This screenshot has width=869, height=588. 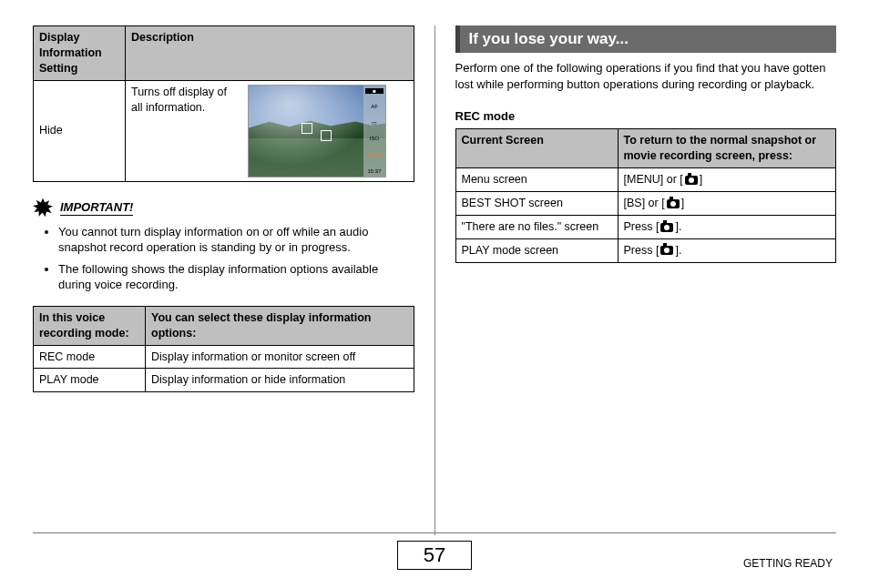 I want to click on t1-header-description: Description, so click(x=270, y=54).